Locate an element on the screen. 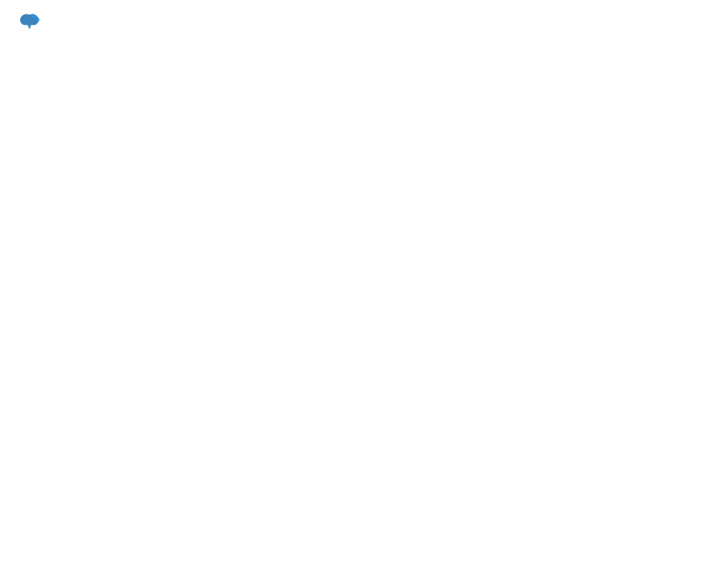 This screenshot has height=563, width=728. logo is located at coordinates (28, 26).